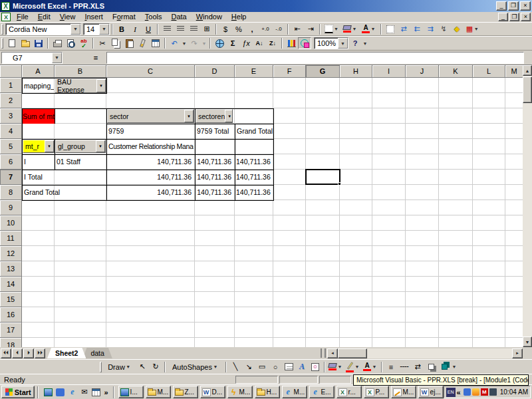 This screenshot has width=532, height=399. I want to click on tray-orange-icon, so click(476, 392).